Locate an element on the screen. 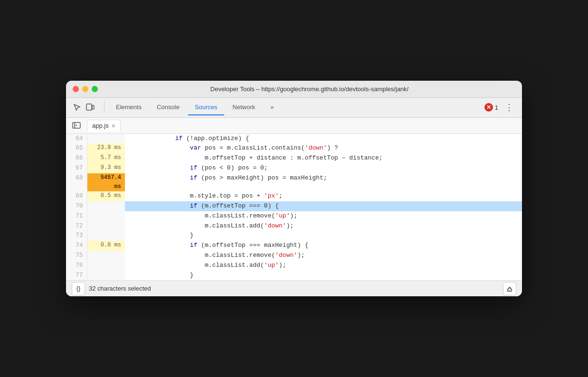 This screenshot has height=377, width=588. line-number: 69 is located at coordinates (76, 197).